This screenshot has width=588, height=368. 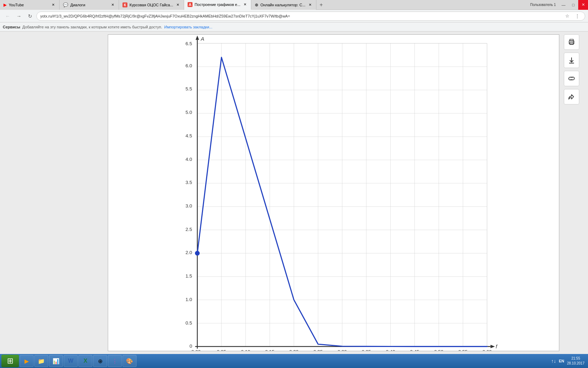 What do you see at coordinates (66, 5) in the screenshot?
I see `dialogi-tab-icon: 💬` at bounding box center [66, 5].